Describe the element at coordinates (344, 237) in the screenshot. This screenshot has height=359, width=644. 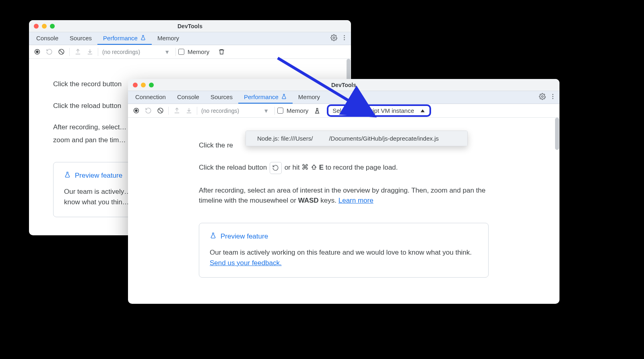
I see `card-title: Preview feature` at that location.